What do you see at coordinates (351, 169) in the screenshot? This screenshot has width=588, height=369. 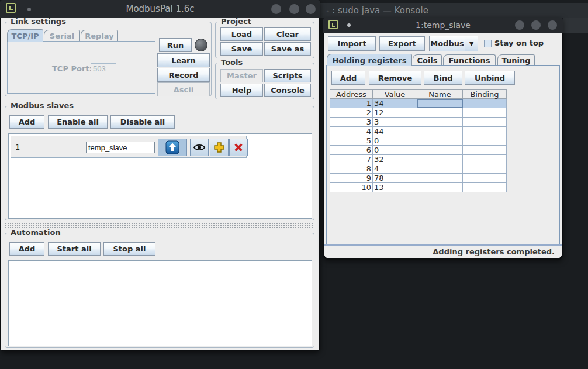 I see `register-cell-address: 8` at bounding box center [351, 169].